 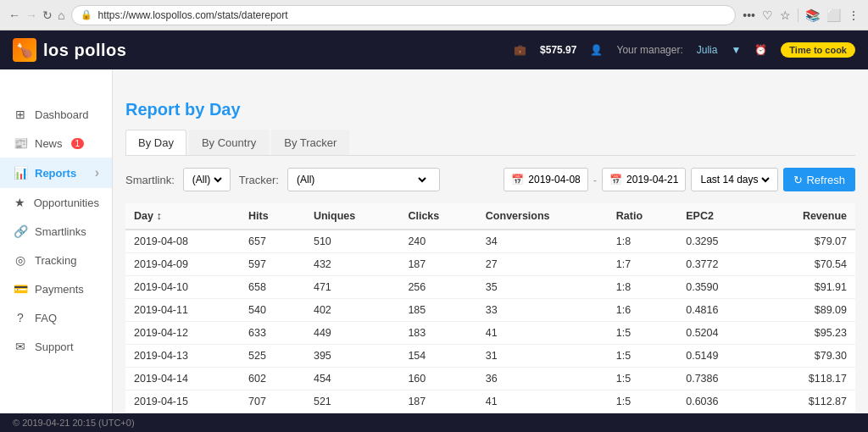 I want to click on date-to-input: 📅 2019-04-21, so click(x=644, y=180).